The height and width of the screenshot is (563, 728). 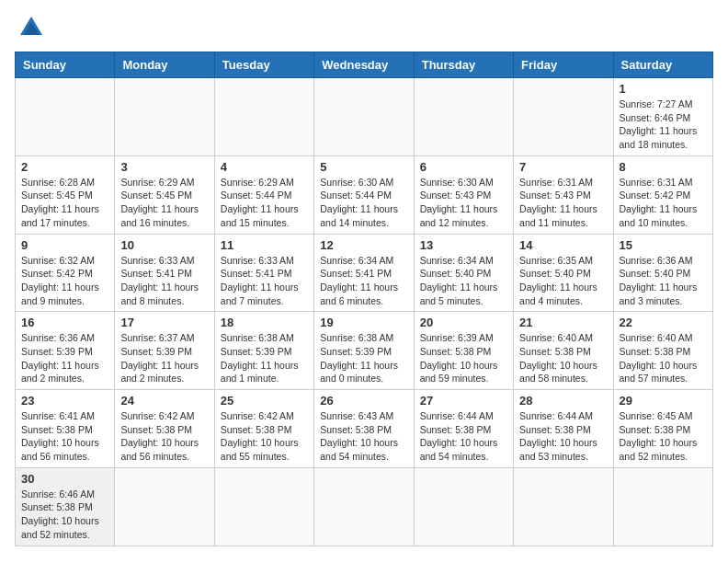 I want to click on day-info: Sunrise: 6:30 AM Sunset: 5:44 PM Dayligh…, so click(x=364, y=202).